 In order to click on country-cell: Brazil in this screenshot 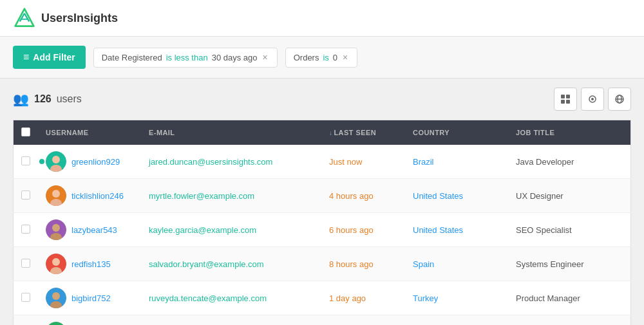, I will do `click(457, 162)`.